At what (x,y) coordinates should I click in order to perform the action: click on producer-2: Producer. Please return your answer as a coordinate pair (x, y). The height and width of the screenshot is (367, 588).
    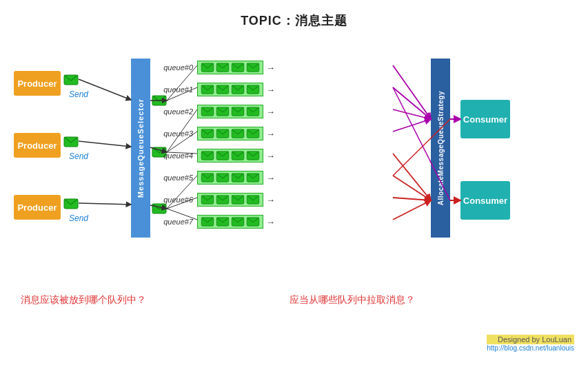
    Looking at the image, I should click on (37, 145).